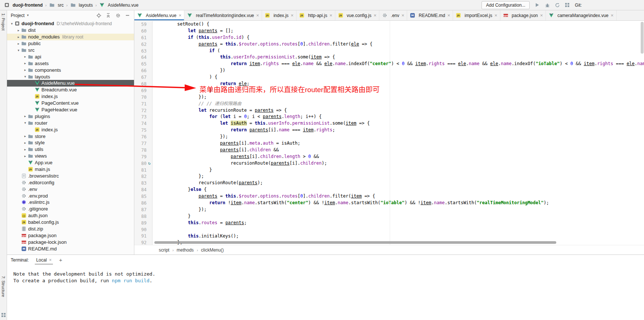 The image size is (644, 320). What do you see at coordinates (143, 196) in the screenshot?
I see `gutter-line-85: 85` at bounding box center [143, 196].